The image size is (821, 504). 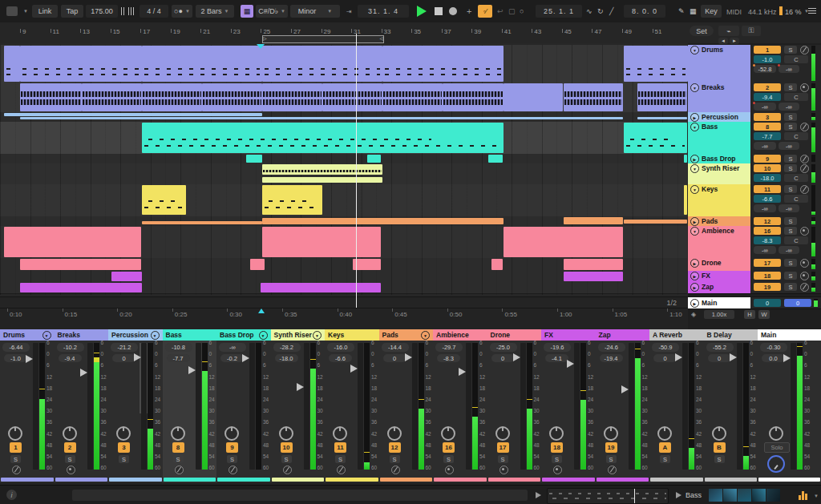 What do you see at coordinates (72, 11) in the screenshot?
I see `tap-tempo-button: Tap` at bounding box center [72, 11].